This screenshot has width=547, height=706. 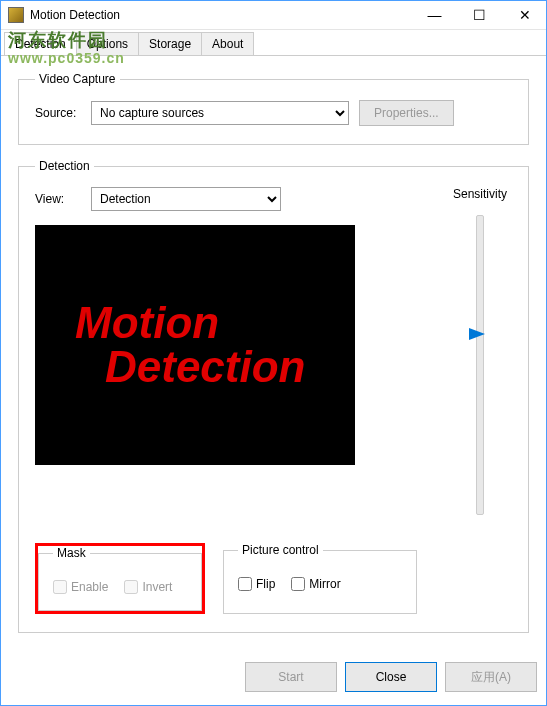 What do you see at coordinates (170, 44) in the screenshot?
I see `tab-storage: Storage` at bounding box center [170, 44].